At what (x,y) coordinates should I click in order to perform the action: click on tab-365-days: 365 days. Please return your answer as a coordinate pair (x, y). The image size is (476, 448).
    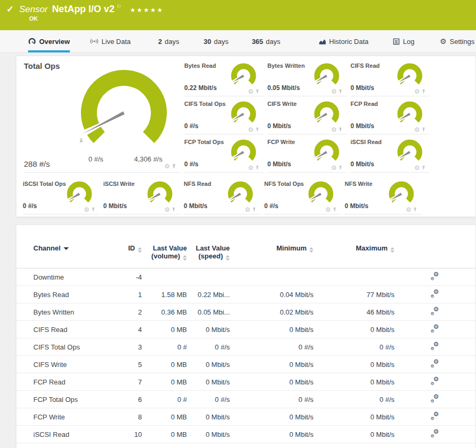
    Looking at the image, I should click on (266, 41).